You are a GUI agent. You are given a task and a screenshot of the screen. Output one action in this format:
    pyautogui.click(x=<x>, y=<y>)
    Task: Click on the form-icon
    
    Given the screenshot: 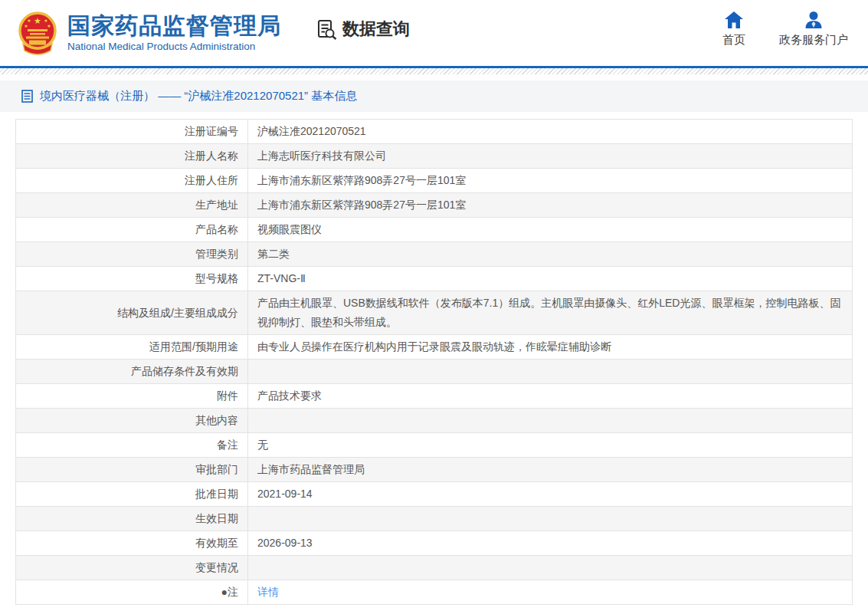 What is the action you would take?
    pyautogui.click(x=28, y=97)
    